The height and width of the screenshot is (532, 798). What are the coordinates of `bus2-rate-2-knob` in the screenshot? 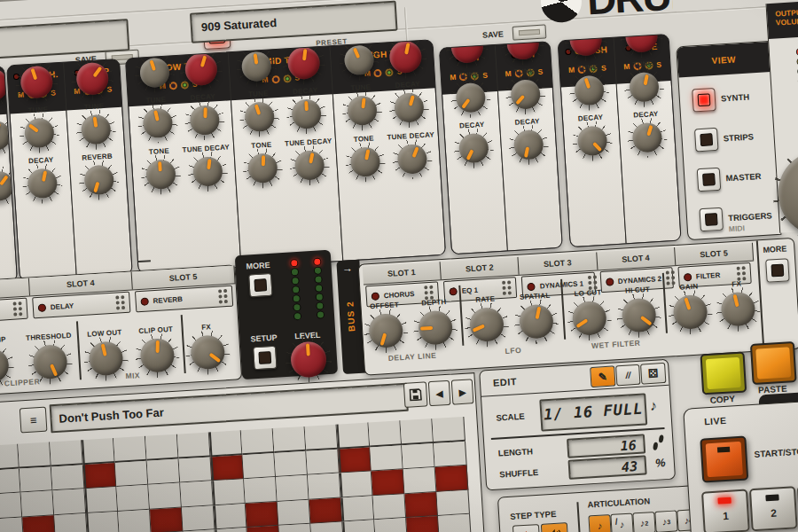 It's located at (487, 325).